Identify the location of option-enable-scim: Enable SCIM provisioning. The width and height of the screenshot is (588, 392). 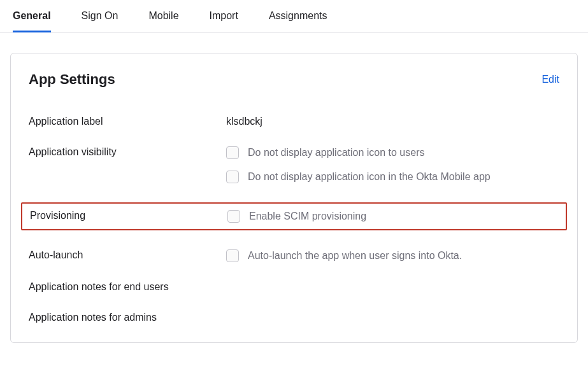
(392, 216).